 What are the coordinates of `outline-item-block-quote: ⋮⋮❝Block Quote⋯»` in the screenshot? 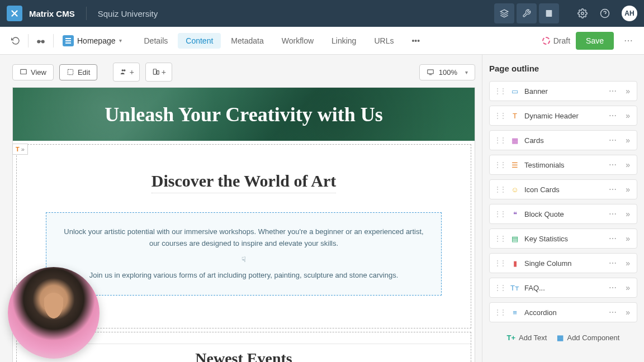 It's located at (564, 214).